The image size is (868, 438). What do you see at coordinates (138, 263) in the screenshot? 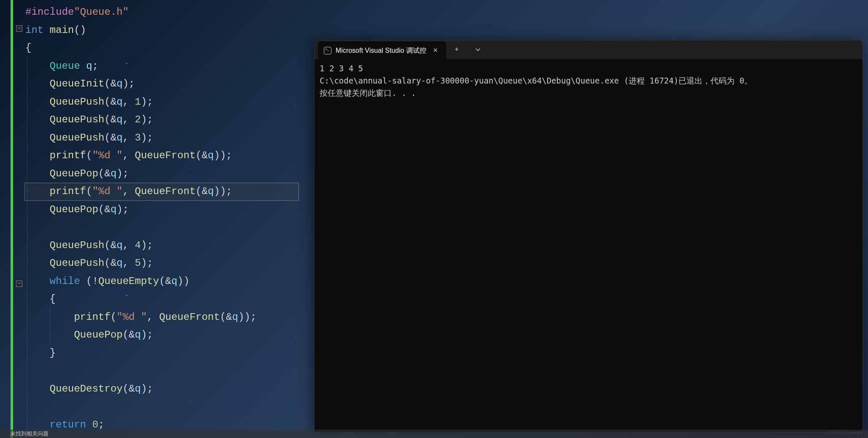
I see `code-token: 5` at bounding box center [138, 263].